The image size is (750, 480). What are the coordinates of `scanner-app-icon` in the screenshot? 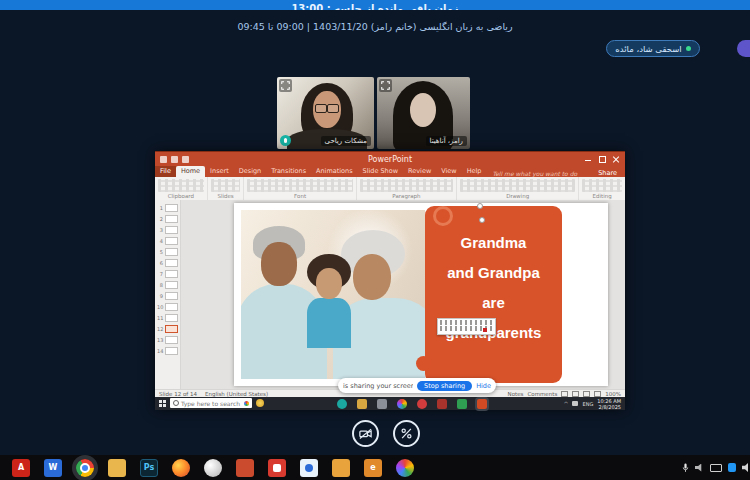 It's located at (277, 468).